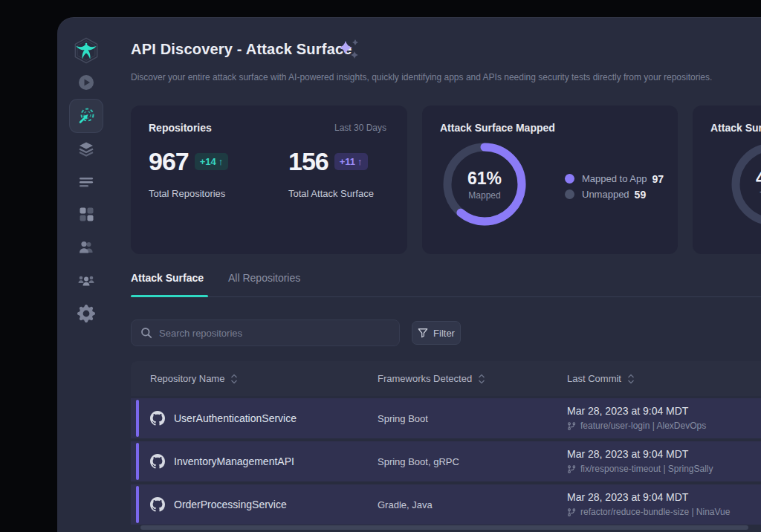  Describe the element at coordinates (86, 281) in the screenshot. I see `team-icon` at that location.